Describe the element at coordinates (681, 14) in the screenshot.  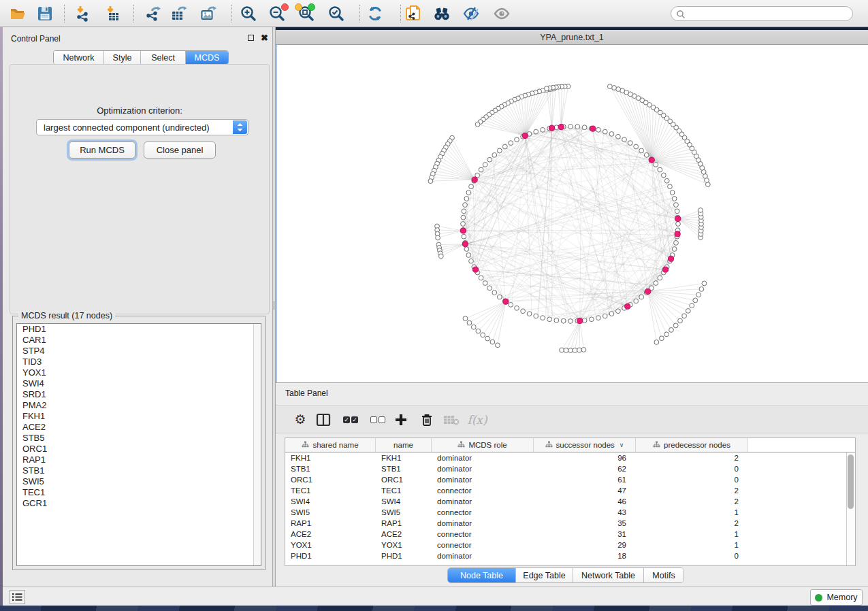
I see `search-icon` at that location.